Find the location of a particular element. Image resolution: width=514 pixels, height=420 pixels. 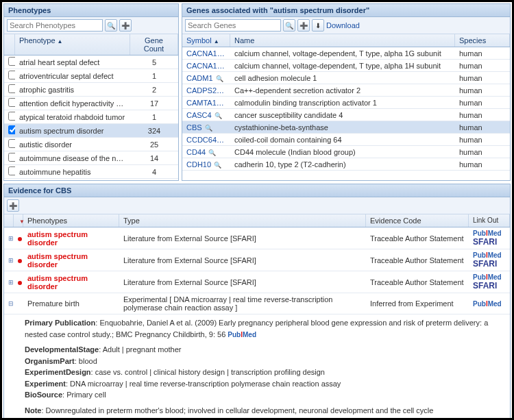

gene-row: CBS🔍cystathionine-beta-synthasehuman is located at coordinates (346, 127).